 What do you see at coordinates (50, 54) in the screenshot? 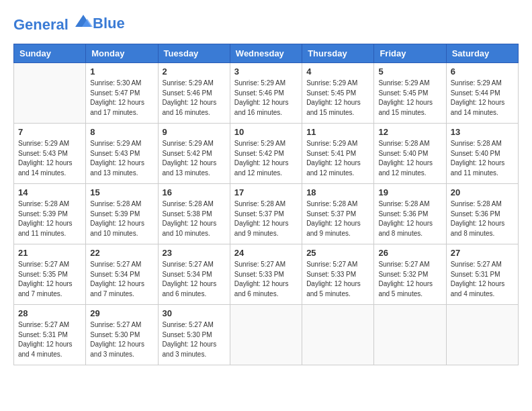
I see `weekday-header: Sunday` at bounding box center [50, 54].